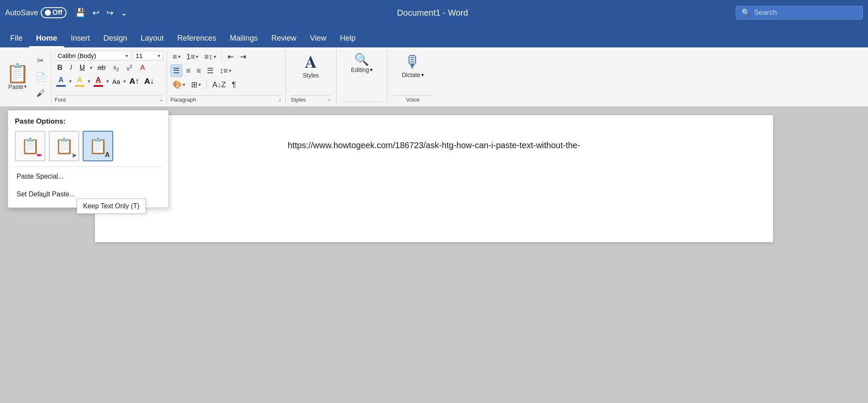 The height and width of the screenshot is (403, 868). What do you see at coordinates (116, 68) in the screenshot?
I see `subscript-button: x2` at bounding box center [116, 68].